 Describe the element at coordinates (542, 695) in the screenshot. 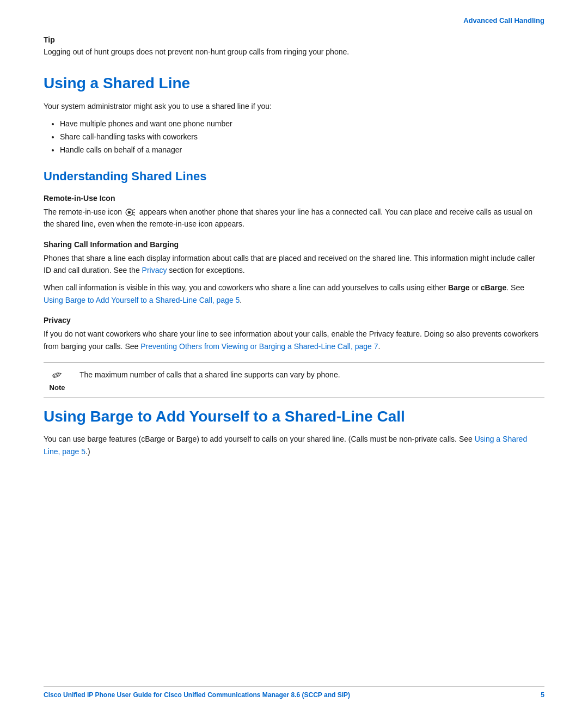

I see `footer-page-number: 5` at that location.